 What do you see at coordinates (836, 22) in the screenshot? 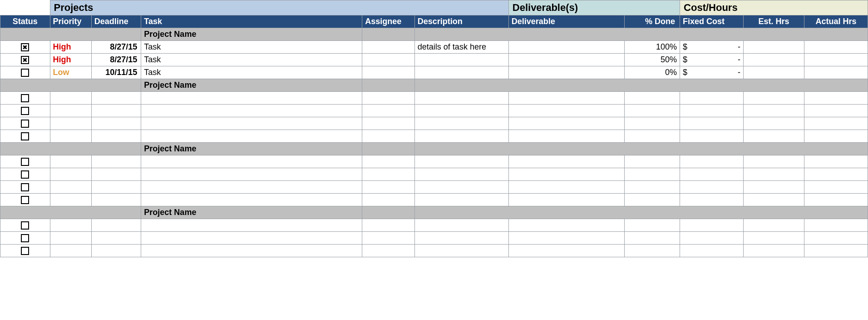
I see `col-actual-hrs: Actual Hrs` at bounding box center [836, 22].